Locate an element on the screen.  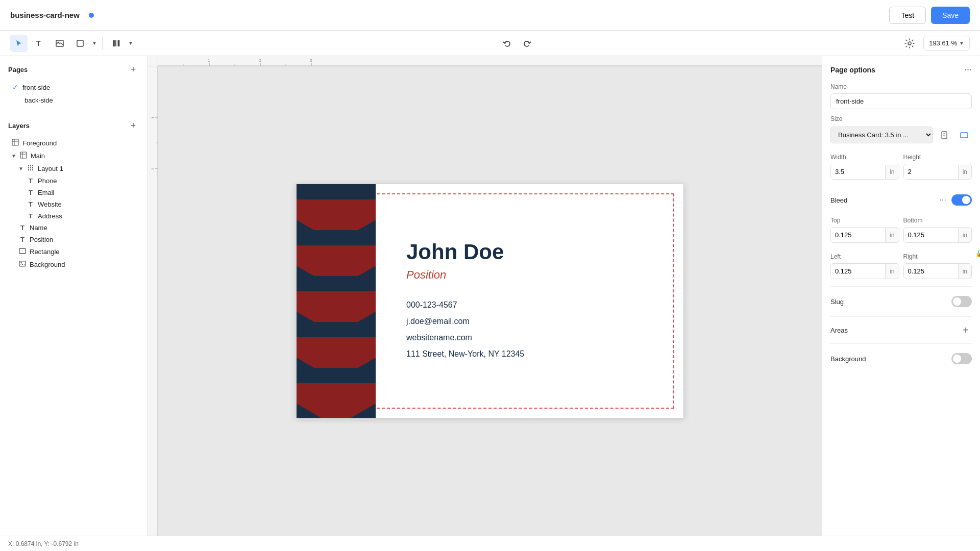
bleed-right-input is located at coordinates (931, 271).